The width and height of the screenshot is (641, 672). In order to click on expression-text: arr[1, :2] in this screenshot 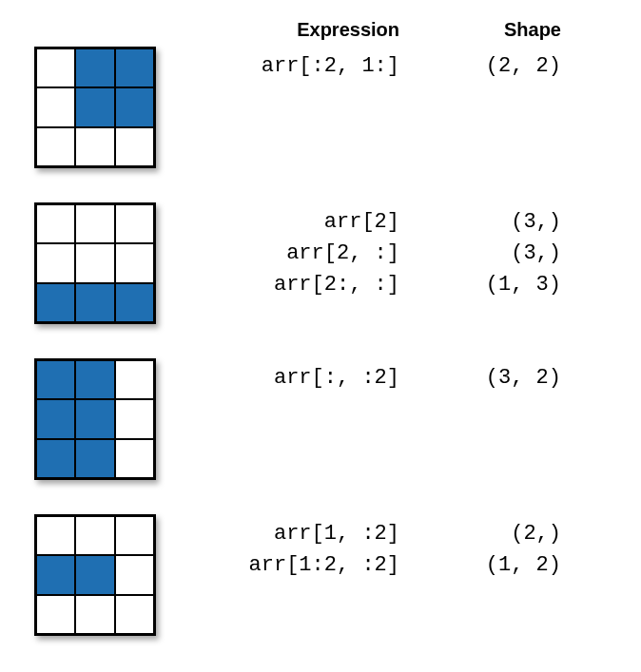, I will do `click(295, 534)`.